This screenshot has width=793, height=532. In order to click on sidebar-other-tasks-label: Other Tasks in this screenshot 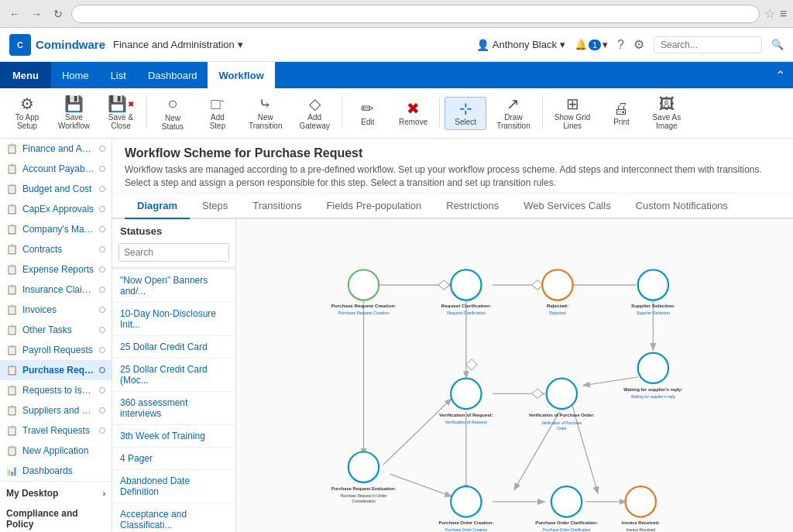, I will do `click(59, 330)`.